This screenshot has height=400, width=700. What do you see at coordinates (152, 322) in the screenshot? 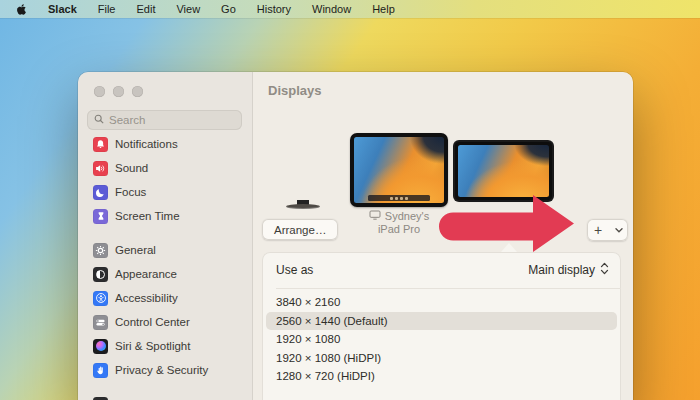
I see `sidebar-item-label: Control Center` at bounding box center [152, 322].